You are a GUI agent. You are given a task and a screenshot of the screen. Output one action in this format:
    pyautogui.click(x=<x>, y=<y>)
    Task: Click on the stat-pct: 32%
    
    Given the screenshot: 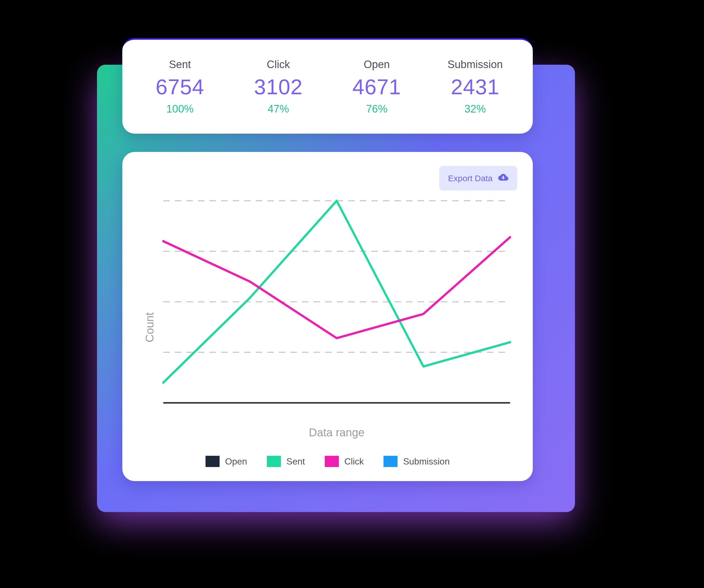 What is the action you would take?
    pyautogui.click(x=475, y=109)
    